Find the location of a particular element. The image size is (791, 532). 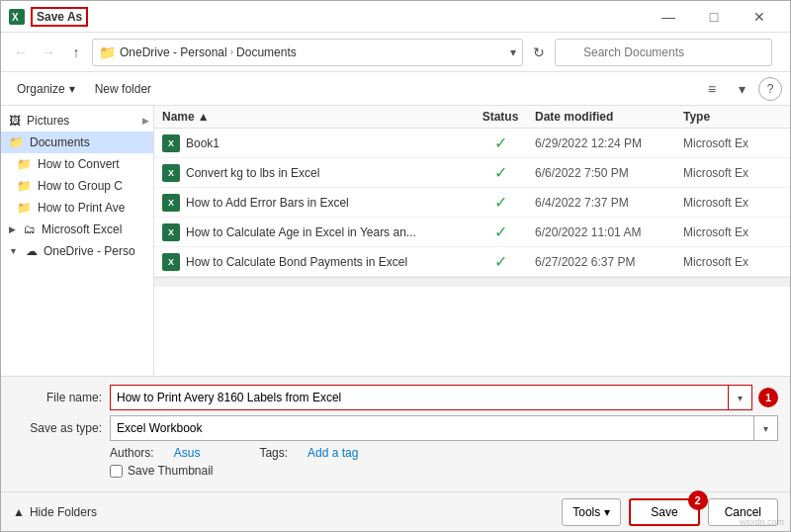

maximize-button: □ is located at coordinates (714, 17).